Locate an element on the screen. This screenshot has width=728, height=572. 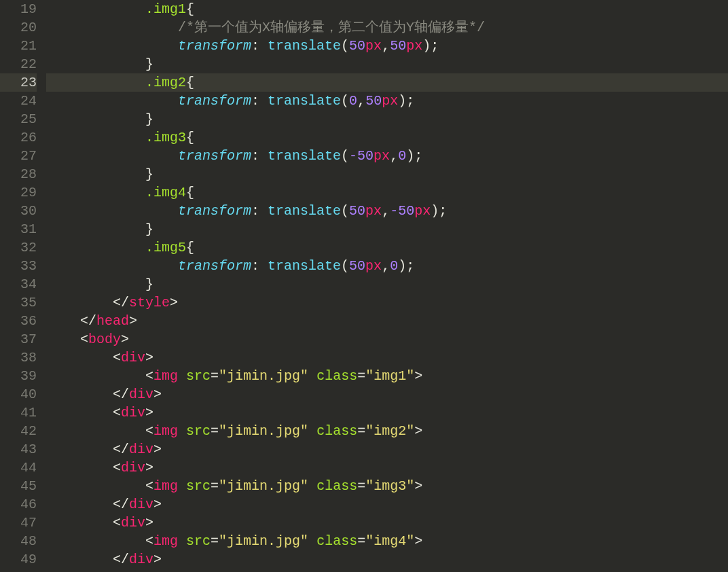
line-number: 26 is located at coordinates (18, 137).